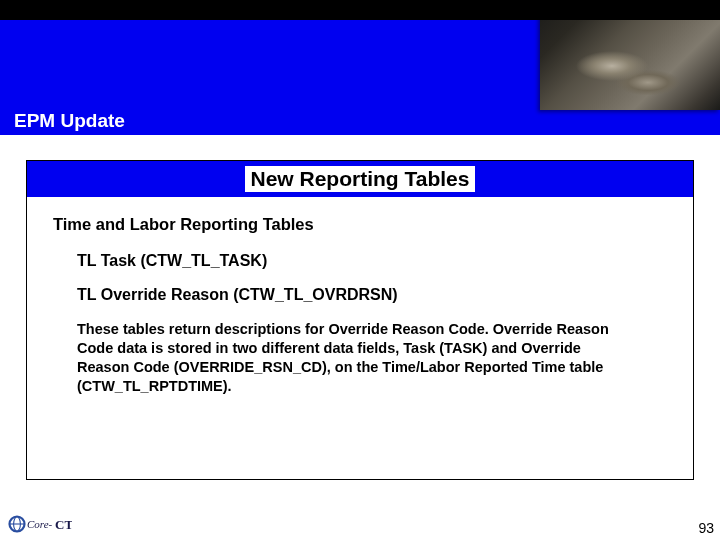  Describe the element at coordinates (40, 524) in the screenshot. I see `svg-text: Core-` at that location.